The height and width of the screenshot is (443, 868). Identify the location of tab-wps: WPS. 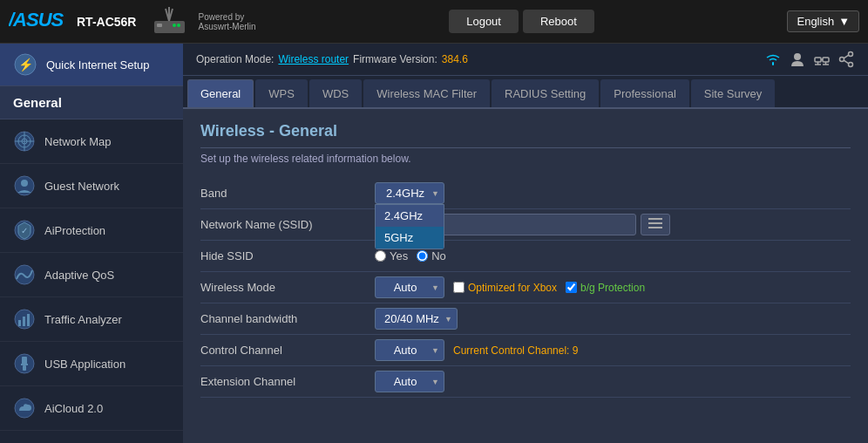
(281, 93).